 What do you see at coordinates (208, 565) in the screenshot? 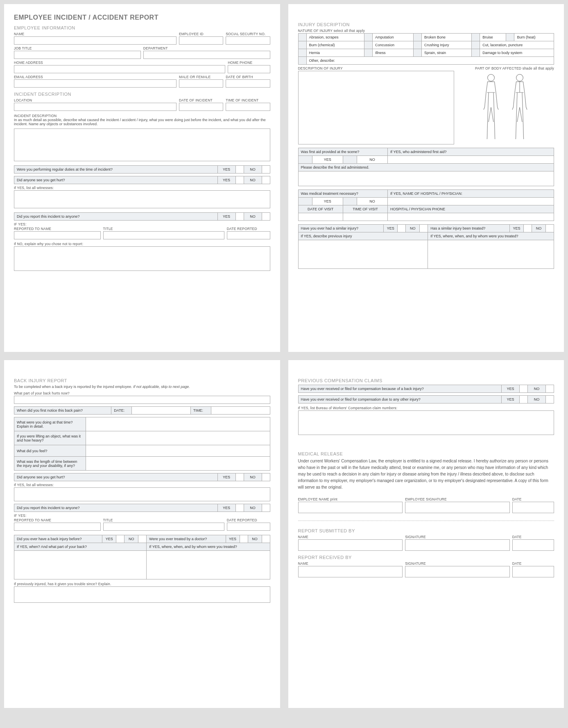
I see `back-wherewho-field` at bounding box center [208, 565].